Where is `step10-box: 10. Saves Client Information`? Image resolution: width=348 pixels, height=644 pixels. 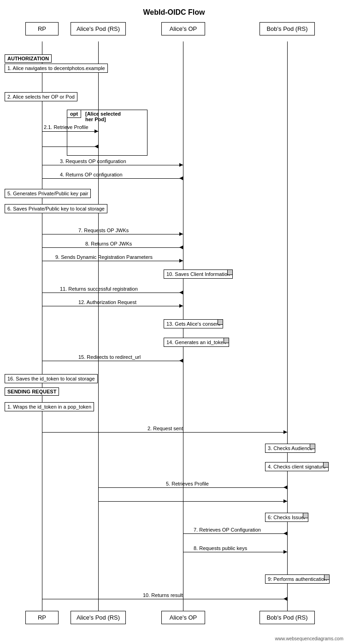 step10-box: 10. Saves Client Information is located at coordinates (198, 274).